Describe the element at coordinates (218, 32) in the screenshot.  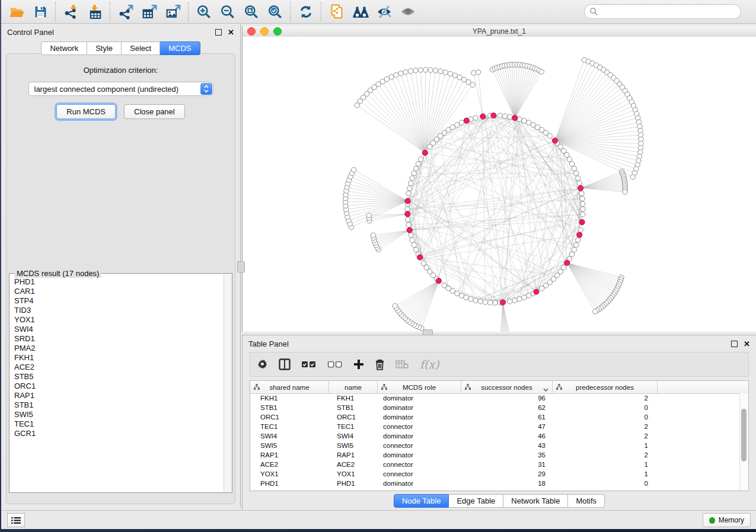
I see `float-panel-icon` at that location.